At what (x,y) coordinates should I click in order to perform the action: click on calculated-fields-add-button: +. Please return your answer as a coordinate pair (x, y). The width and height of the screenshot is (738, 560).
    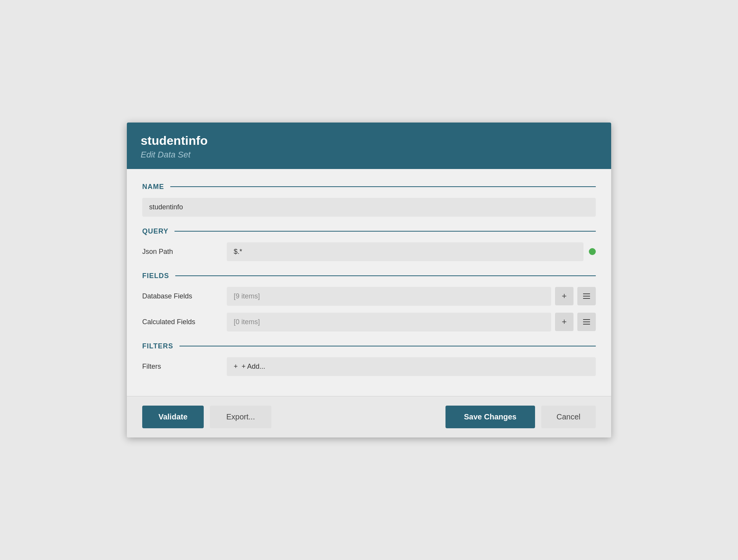
    Looking at the image, I should click on (564, 322).